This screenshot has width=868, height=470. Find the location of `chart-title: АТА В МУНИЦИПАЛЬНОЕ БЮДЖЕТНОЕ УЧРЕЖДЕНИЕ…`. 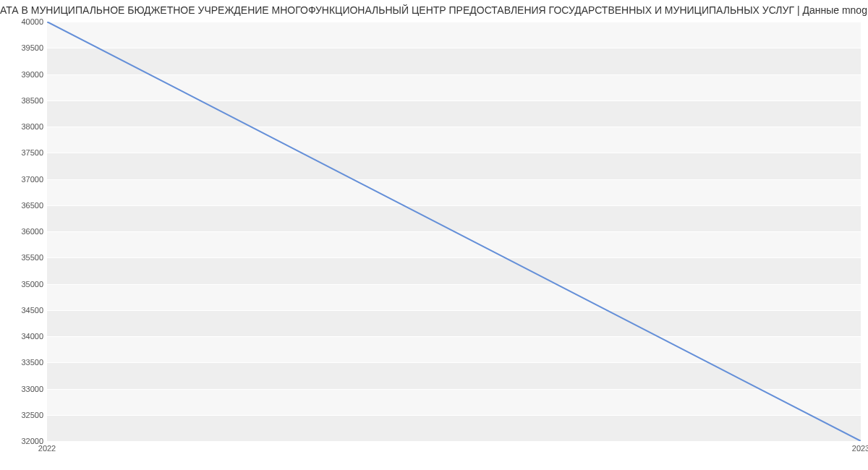

chart-title: АТА В МУНИЦИПАЛЬНОЕ БЮДЖЕТНОЕ УЧРЕЖДЕНИЕ… is located at coordinates (434, 10).